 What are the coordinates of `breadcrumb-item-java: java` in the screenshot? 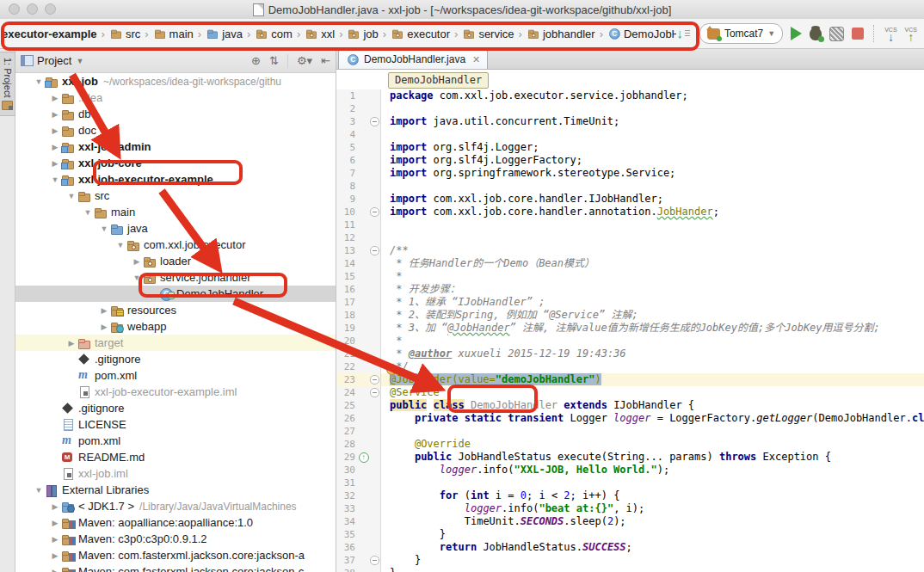 It's located at (224, 34).